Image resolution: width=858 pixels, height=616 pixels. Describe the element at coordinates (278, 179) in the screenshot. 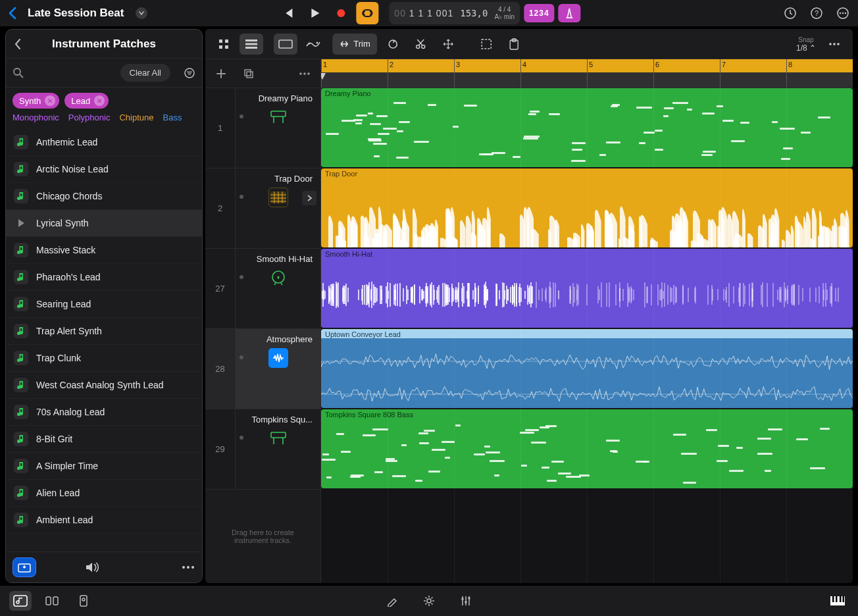

I see `track-name: Trap Door` at that location.